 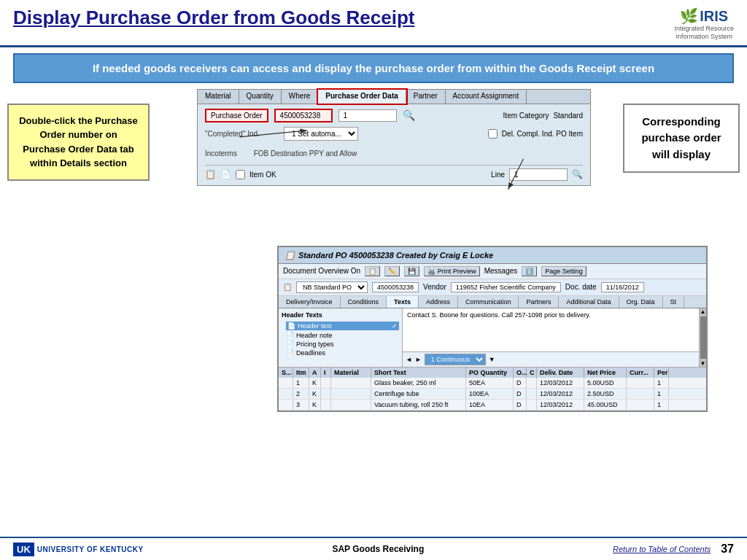 I want to click on po-icon: 📋, so click(x=290, y=255).